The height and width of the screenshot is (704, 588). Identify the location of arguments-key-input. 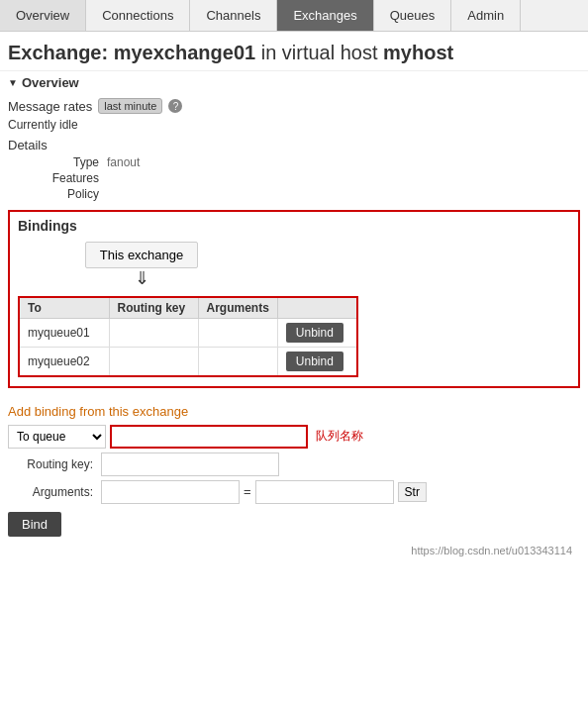
(170, 492).